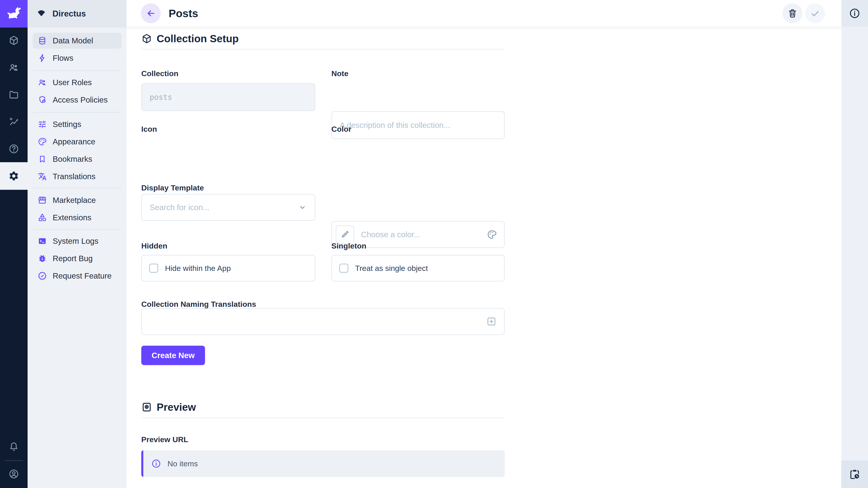 The height and width of the screenshot is (488, 868). What do you see at coordinates (14, 40) in the screenshot?
I see `module-content-button` at bounding box center [14, 40].